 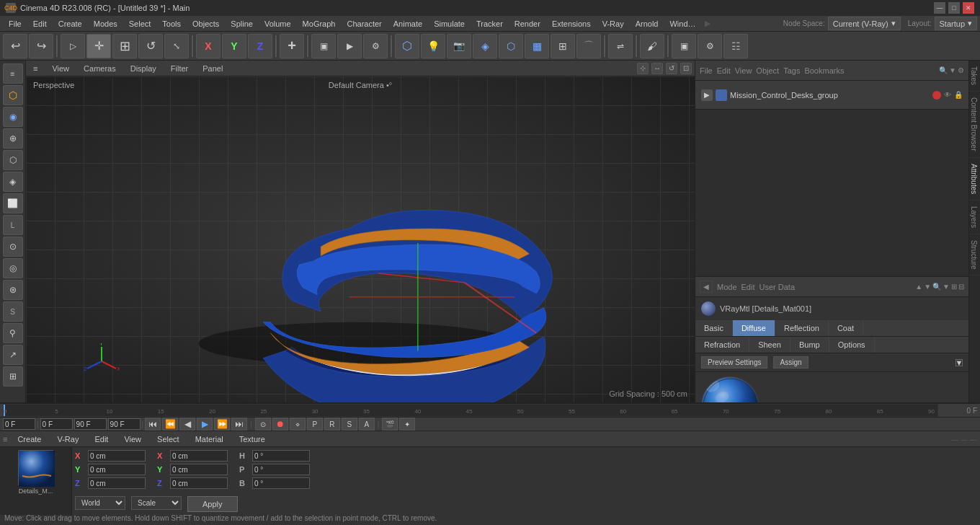 I want to click on z-rot-input, so click(x=199, y=483).